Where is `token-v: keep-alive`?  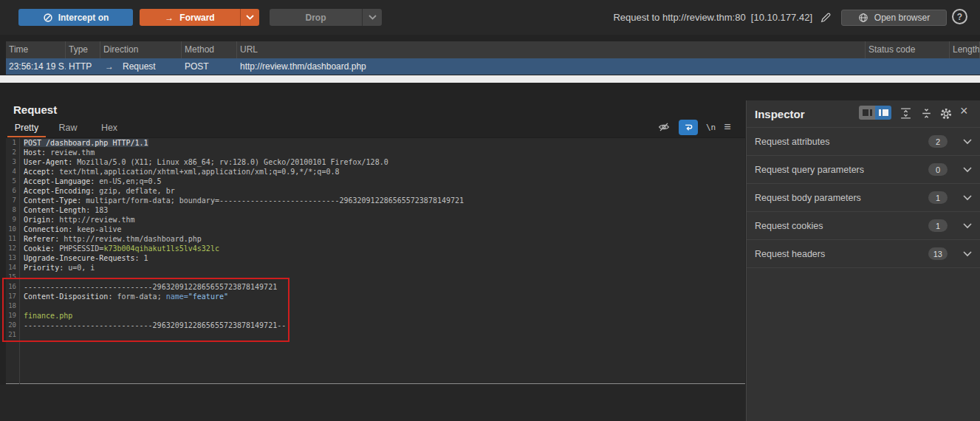 token-v: keep-alive is located at coordinates (97, 229).